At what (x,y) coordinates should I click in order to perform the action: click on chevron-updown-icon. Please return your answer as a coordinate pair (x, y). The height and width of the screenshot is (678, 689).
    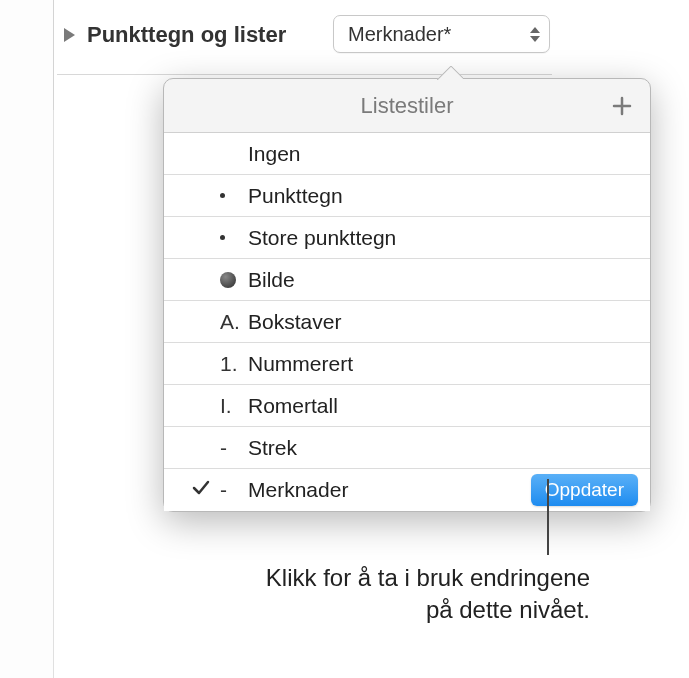
    Looking at the image, I should click on (535, 34).